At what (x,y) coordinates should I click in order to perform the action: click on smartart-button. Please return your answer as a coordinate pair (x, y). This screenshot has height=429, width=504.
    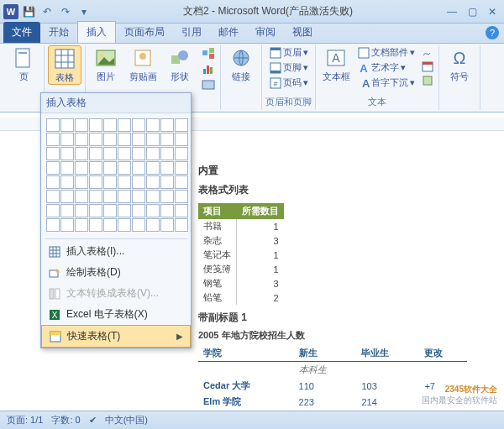
    Looking at the image, I should click on (208, 53).